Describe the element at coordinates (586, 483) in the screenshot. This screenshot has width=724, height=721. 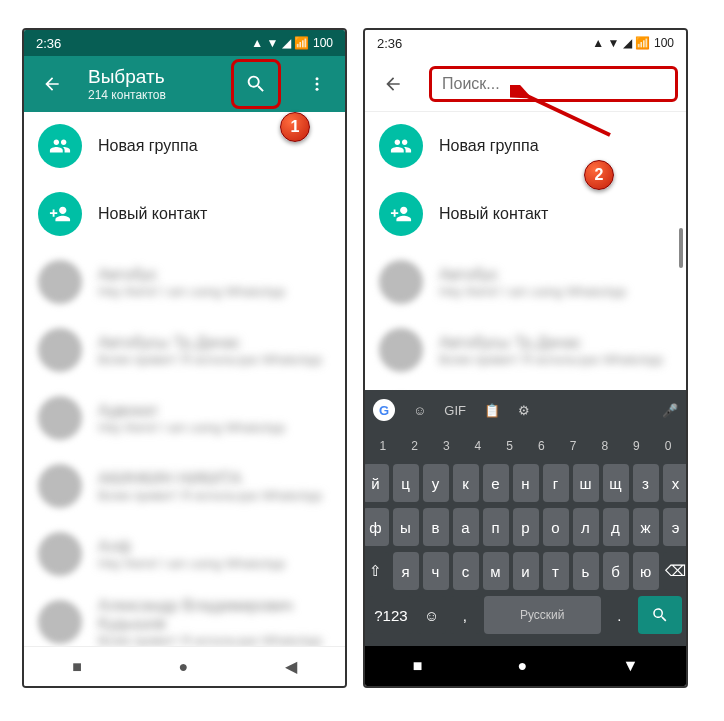
I see `key-ш: ш` at that location.